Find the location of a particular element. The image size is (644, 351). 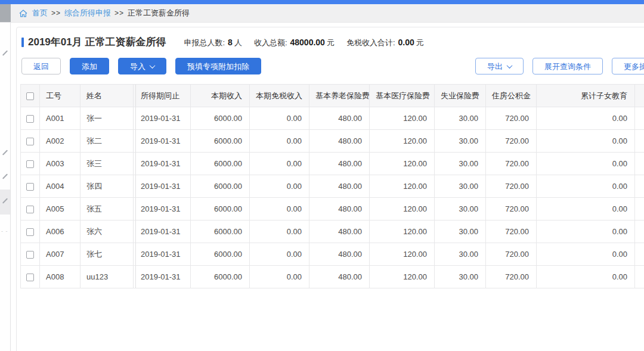

export-button: 导出 is located at coordinates (500, 66).